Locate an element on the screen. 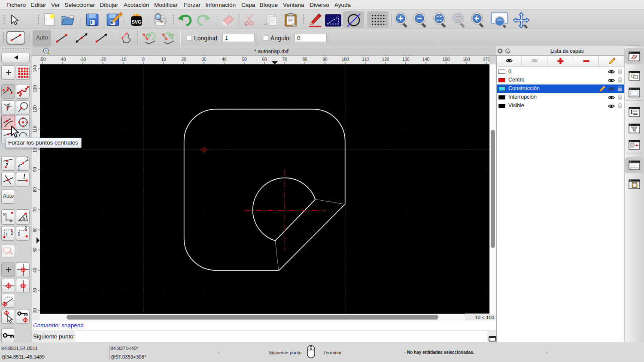 Image resolution: width=644 pixels, height=362 pixels. svg-text: -20 is located at coordinates (103, 59).